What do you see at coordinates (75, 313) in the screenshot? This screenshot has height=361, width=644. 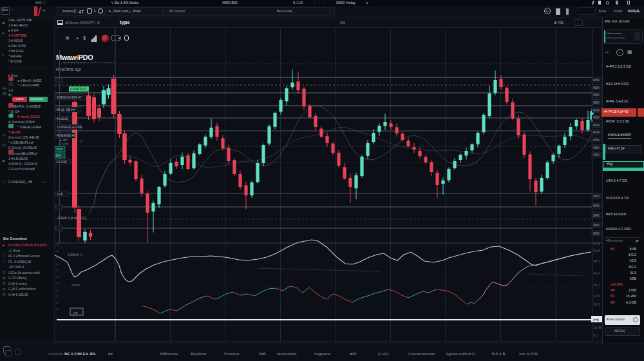 I see `svg-text: △s` at bounding box center [75, 313].